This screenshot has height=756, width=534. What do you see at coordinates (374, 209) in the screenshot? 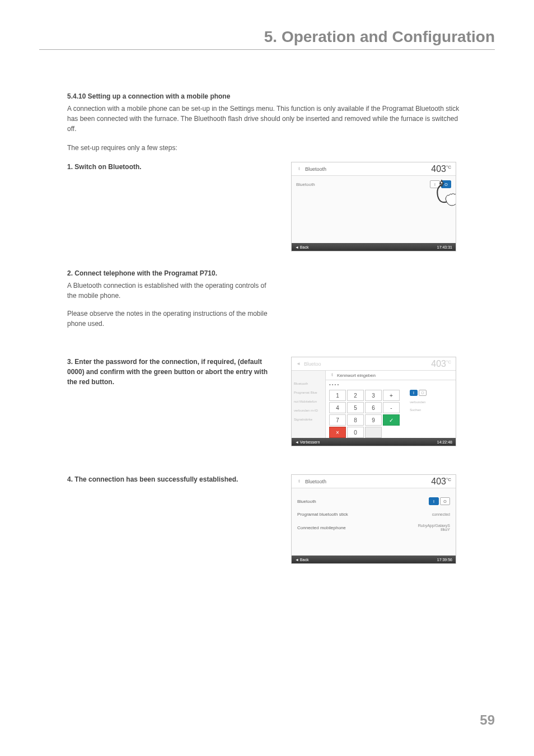
I see `img1-body: Bluetooth I O` at bounding box center [374, 209].